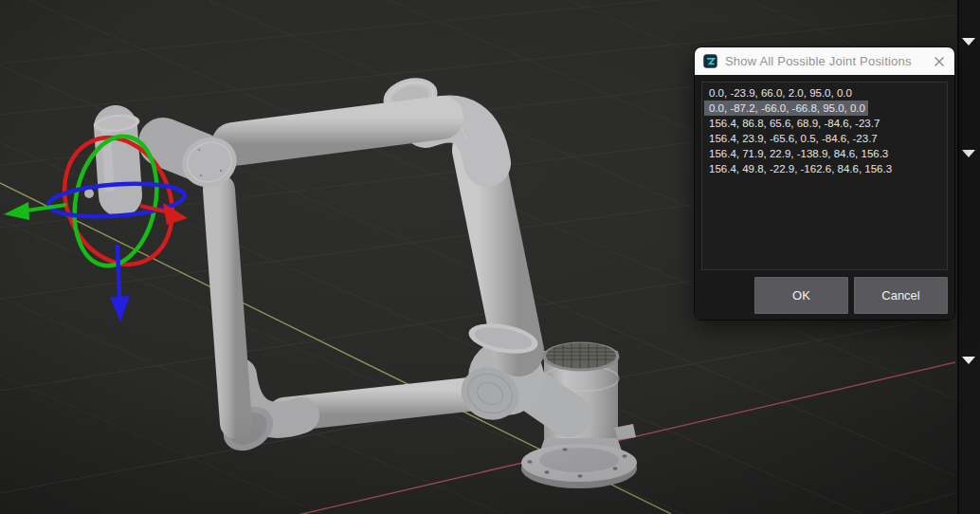 This screenshot has height=514, width=980. Describe the element at coordinates (828, 61) in the screenshot. I see `dialog-title: Show All Possible Joint Positions` at that location.